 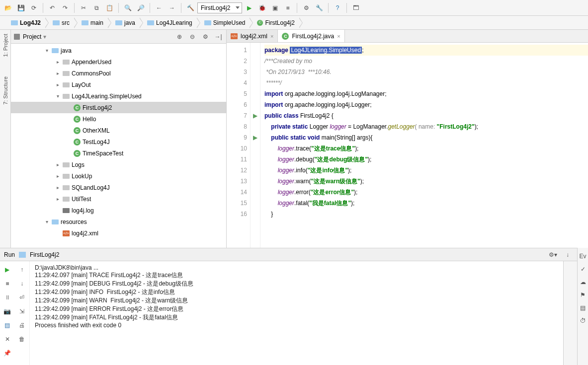 I want to click on run-icon: ▶, so click(x=249, y=8).